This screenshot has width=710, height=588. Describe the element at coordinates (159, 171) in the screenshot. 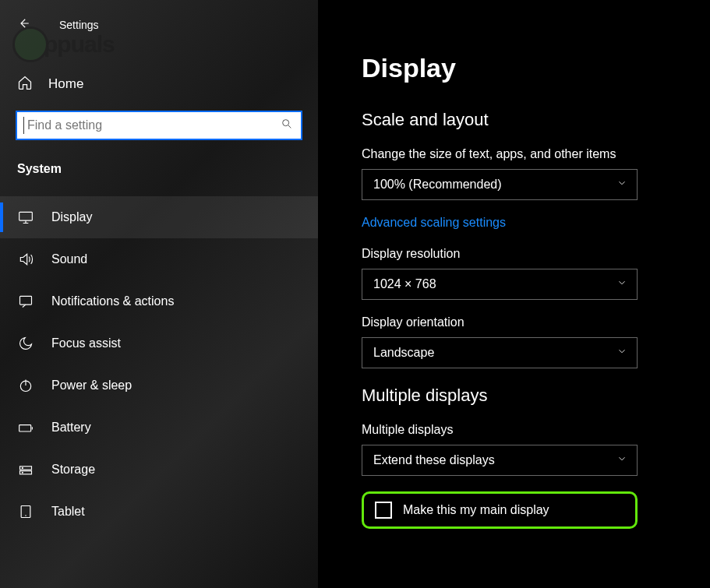

I see `section-header: System` at that location.